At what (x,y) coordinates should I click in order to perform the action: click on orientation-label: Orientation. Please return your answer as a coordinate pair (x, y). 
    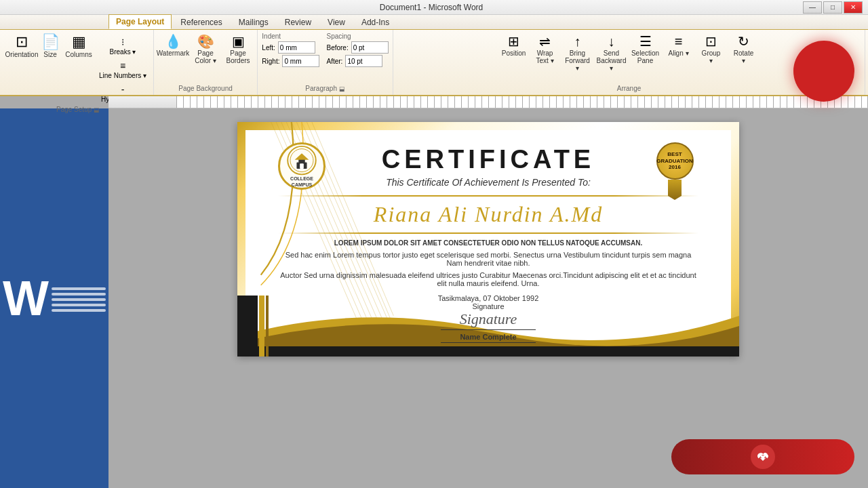
    Looking at the image, I should click on (22, 54).